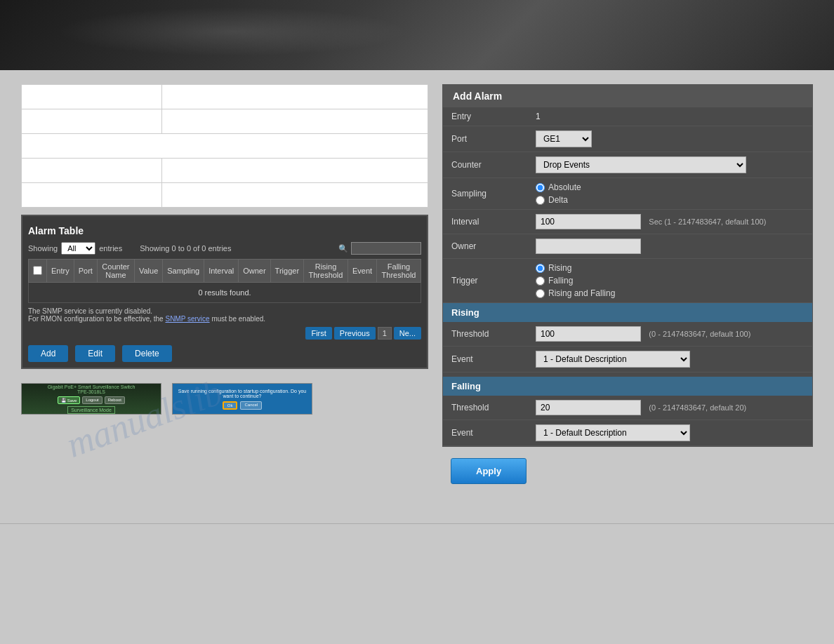 The height and width of the screenshot is (644, 834). What do you see at coordinates (91, 398) in the screenshot?
I see `device-thumbnail: Gigabit PoE+ Smart Surveillance Switch T…` at bounding box center [91, 398].